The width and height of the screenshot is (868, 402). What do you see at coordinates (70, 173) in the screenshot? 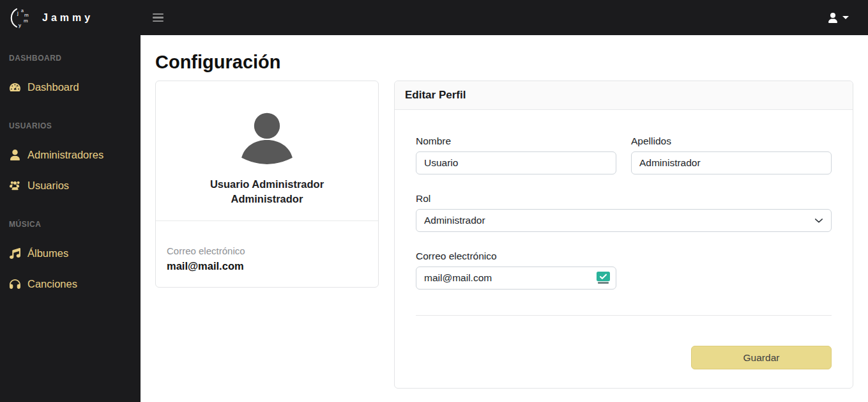
I see `sidebar-nav: DASHBOARD Dashboard USUARIOS Administrad…` at bounding box center [70, 173].